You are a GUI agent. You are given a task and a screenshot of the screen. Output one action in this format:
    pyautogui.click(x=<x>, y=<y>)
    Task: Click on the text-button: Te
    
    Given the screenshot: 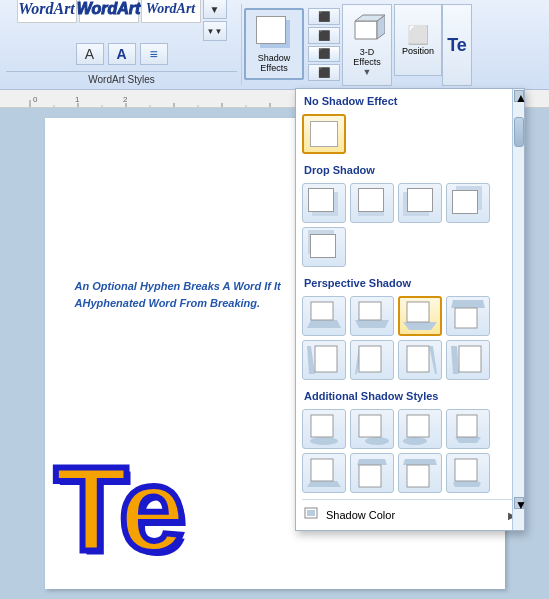 What is the action you would take?
    pyautogui.click(x=457, y=45)
    